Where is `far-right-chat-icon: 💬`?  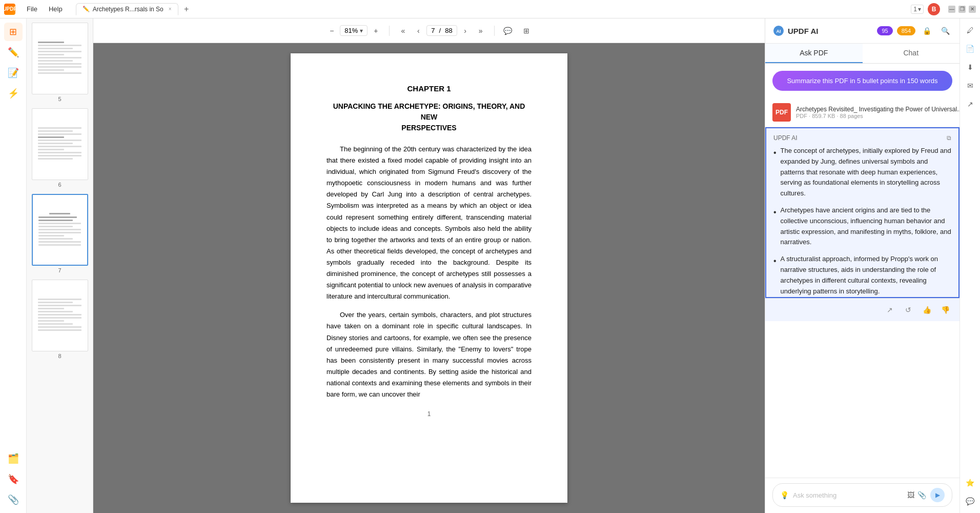
far-right-chat-icon: 💬 is located at coordinates (970, 501).